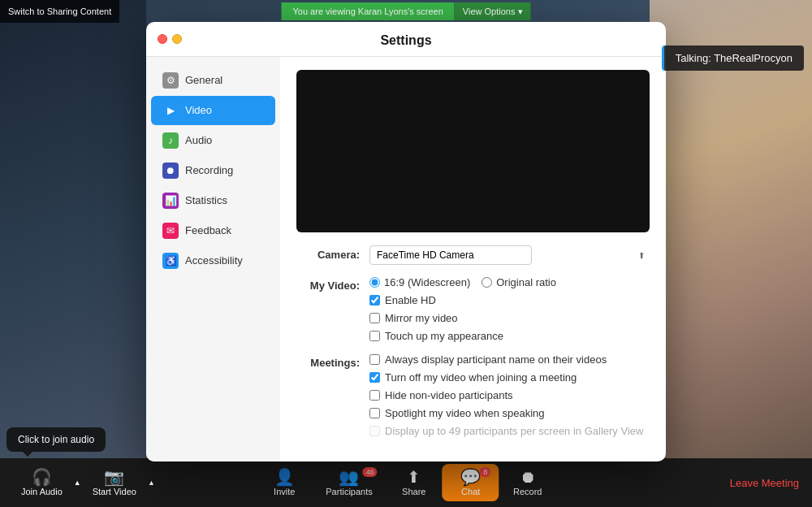  Describe the element at coordinates (333, 254) in the screenshot. I see `camera-label: Camera:` at that location.